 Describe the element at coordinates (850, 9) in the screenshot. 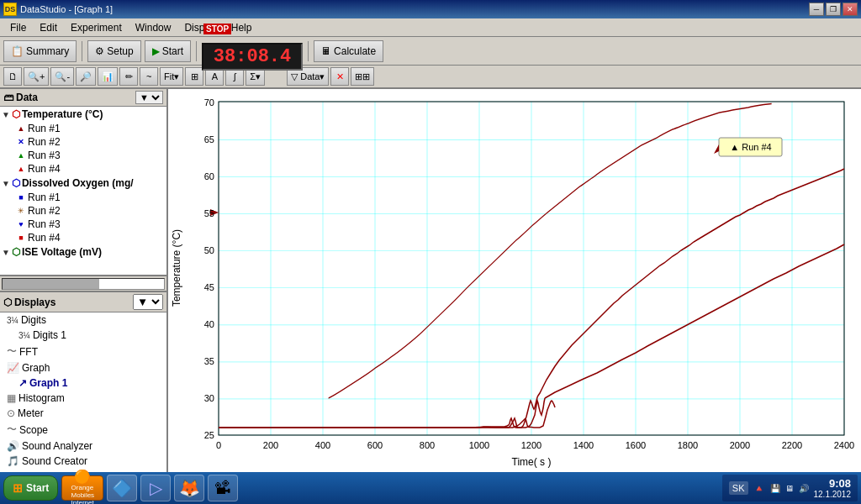

I see `close-button: ✕` at that location.